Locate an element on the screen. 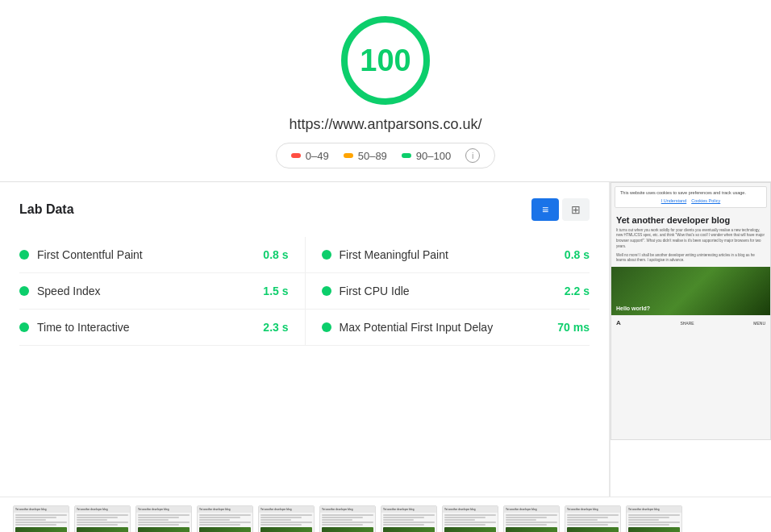  thumbnail-4: Yet another developer blog is located at coordinates (225, 519).